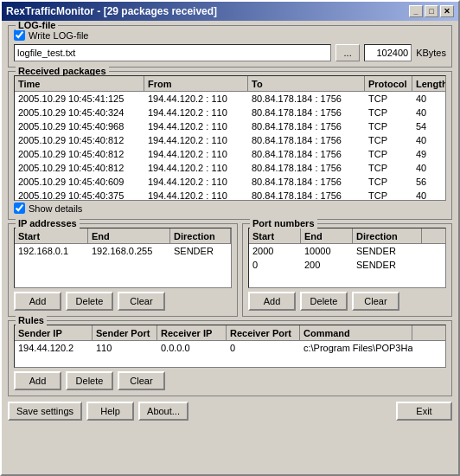  Describe the element at coordinates (230, 84) in the screenshot. I see `packages-table-header: Time From To Protocol Length` at that location.